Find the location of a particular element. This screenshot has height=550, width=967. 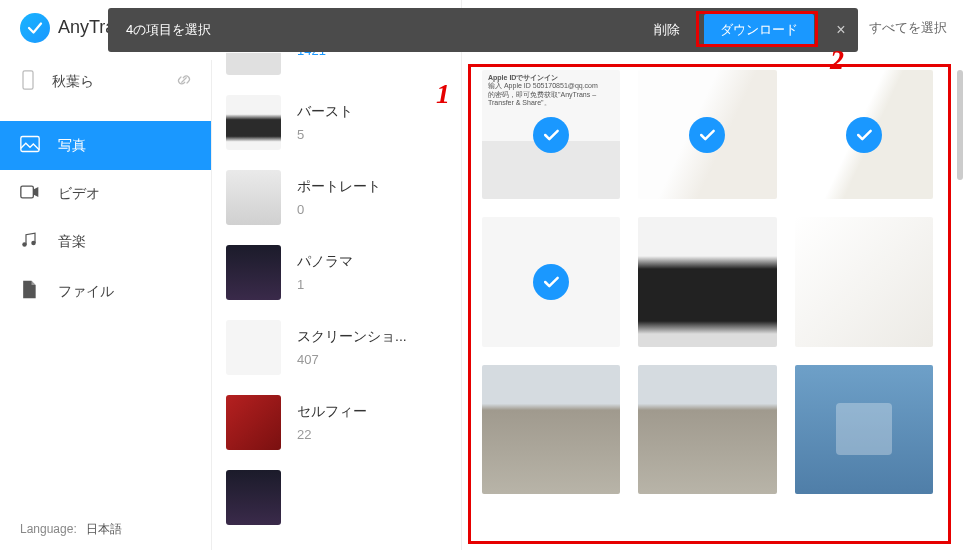

language-selector: Language: 日本語 is located at coordinates (71, 530).